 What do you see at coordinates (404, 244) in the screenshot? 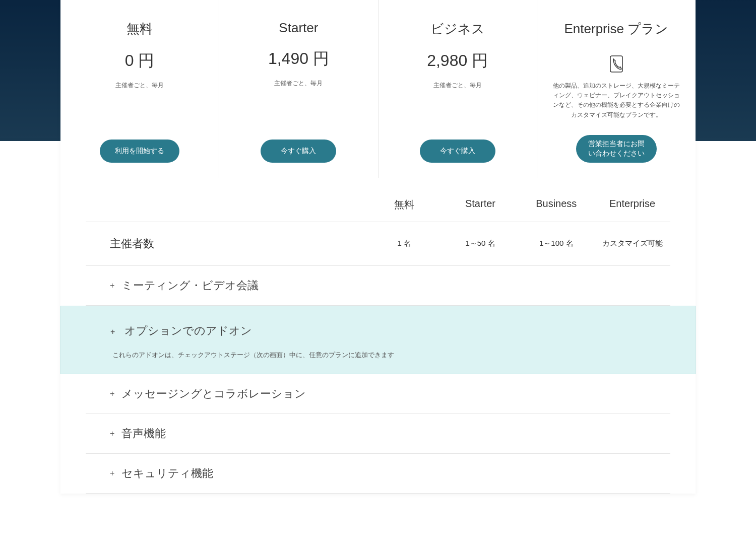
I see `compare-value: 1 名` at bounding box center [404, 244].